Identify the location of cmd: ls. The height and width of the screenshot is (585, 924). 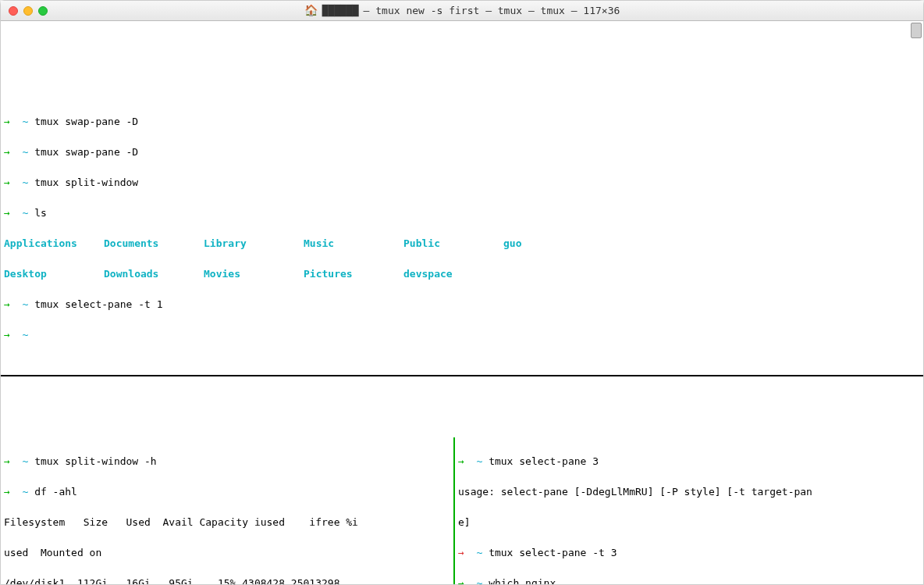
(41, 212).